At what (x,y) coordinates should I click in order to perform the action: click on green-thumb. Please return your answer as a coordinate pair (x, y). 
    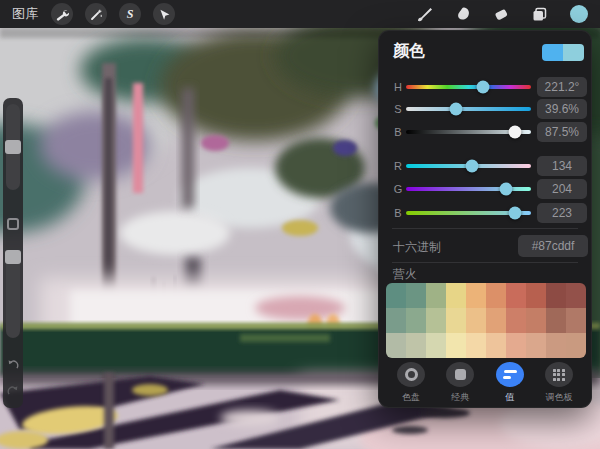
    Looking at the image, I should click on (506, 190).